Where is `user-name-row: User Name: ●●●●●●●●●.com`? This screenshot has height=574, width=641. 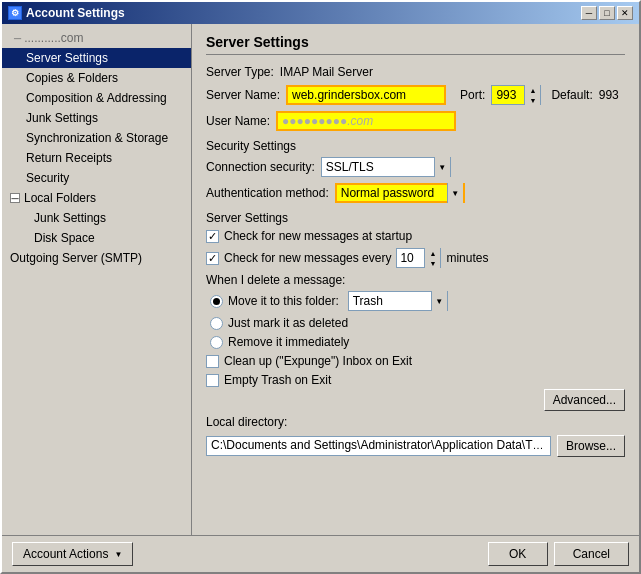 user-name-row: User Name: ●●●●●●●●●.com is located at coordinates (416, 121).